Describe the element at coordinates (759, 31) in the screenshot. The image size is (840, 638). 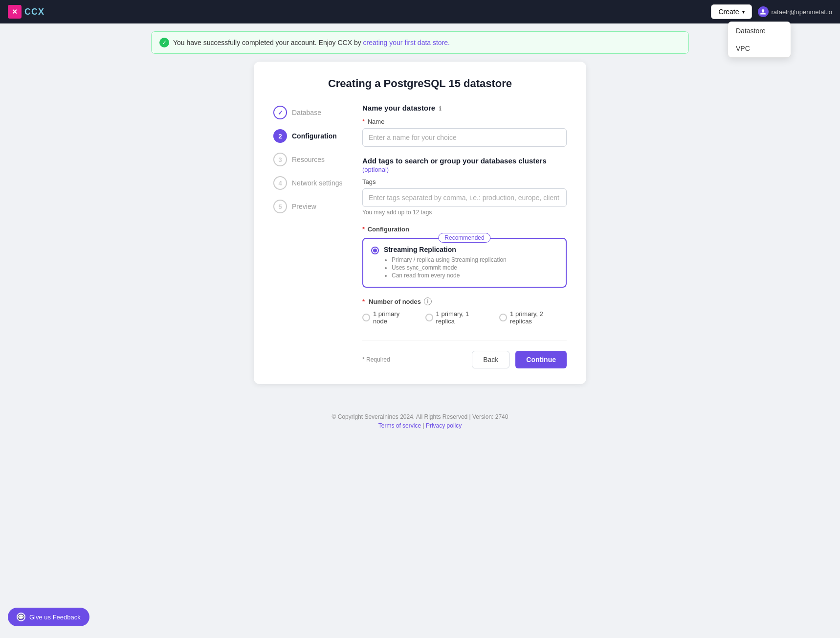
I see `dropdown-item-datastore: Datastore` at that location.